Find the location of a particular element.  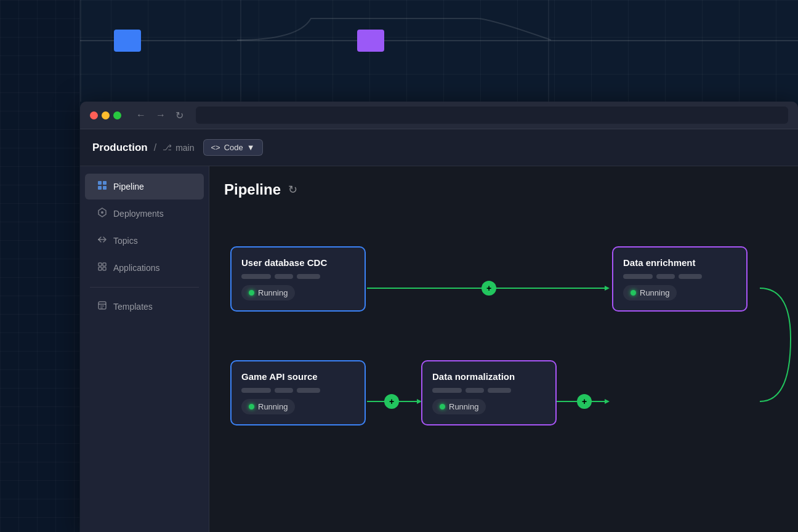

left-sidebar-strip is located at coordinates (40, 266).